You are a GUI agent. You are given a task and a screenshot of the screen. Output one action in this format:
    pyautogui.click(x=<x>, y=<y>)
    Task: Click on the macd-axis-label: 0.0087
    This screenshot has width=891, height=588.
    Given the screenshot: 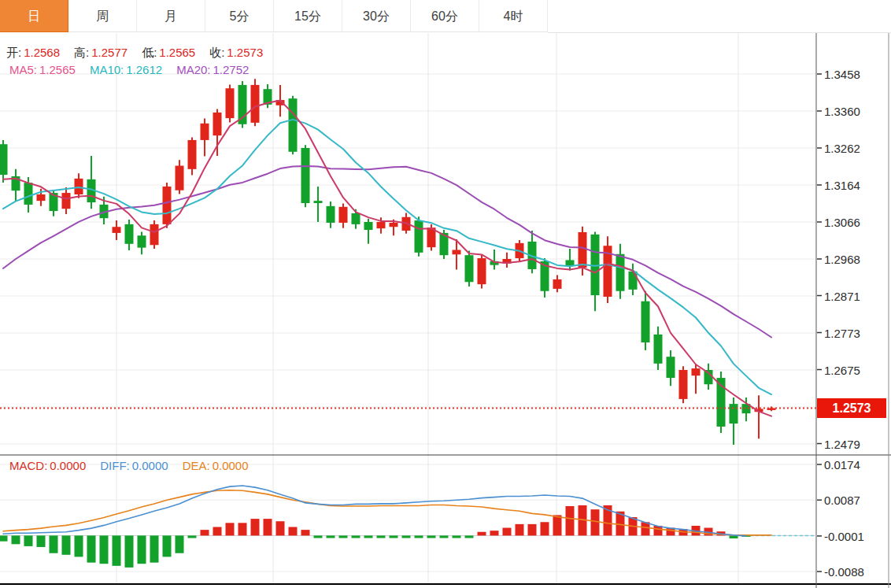 What is the action you would take?
    pyautogui.click(x=842, y=501)
    